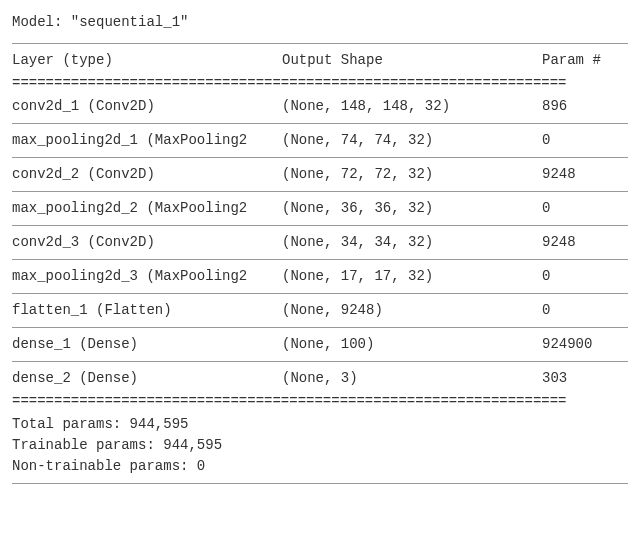 Image resolution: width=640 pixels, height=560 pixels. I want to click on table-row: dense_1 (Dense)(None, 100)924900, so click(320, 344).